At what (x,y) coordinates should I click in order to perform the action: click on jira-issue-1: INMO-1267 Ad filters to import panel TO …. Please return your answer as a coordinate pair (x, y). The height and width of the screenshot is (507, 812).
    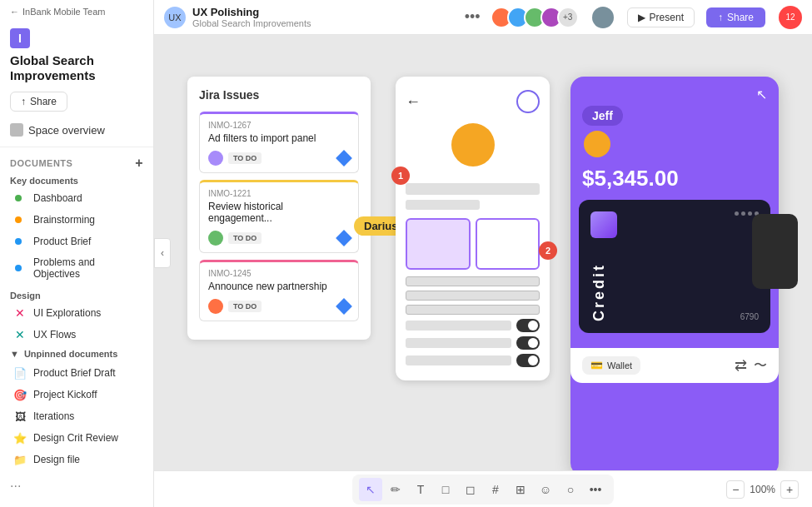
    Looking at the image, I should click on (279, 142).